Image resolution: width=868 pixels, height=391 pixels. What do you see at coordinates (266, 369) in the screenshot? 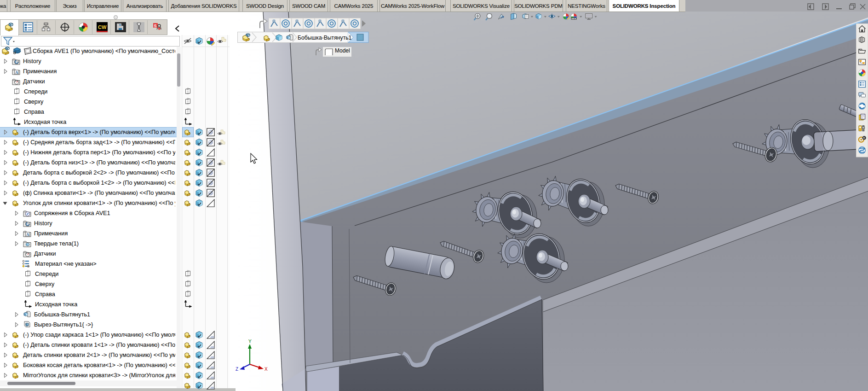
I see `svg-text: X` at bounding box center [266, 369].